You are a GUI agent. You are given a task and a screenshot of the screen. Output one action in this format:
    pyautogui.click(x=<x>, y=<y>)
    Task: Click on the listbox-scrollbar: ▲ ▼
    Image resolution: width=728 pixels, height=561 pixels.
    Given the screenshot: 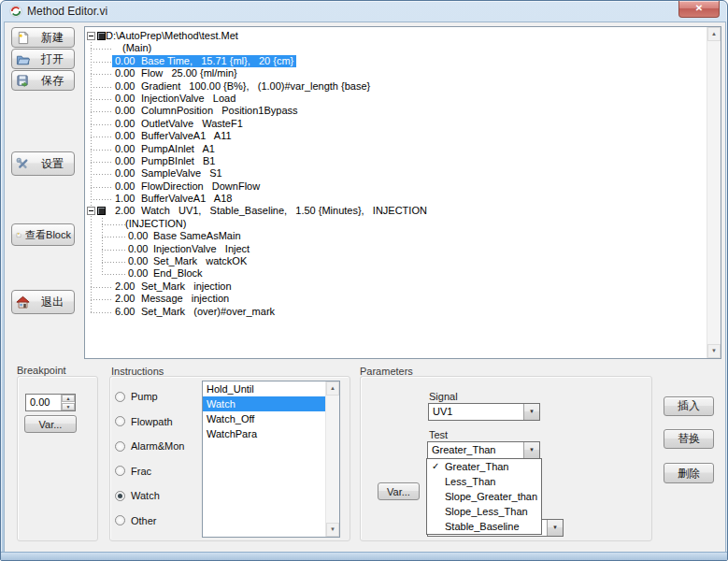 What is the action you would take?
    pyautogui.click(x=333, y=459)
    